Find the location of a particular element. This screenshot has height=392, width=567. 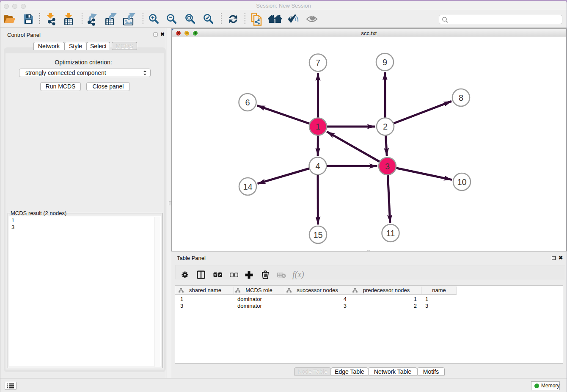

svg-text: 9 is located at coordinates (385, 62).